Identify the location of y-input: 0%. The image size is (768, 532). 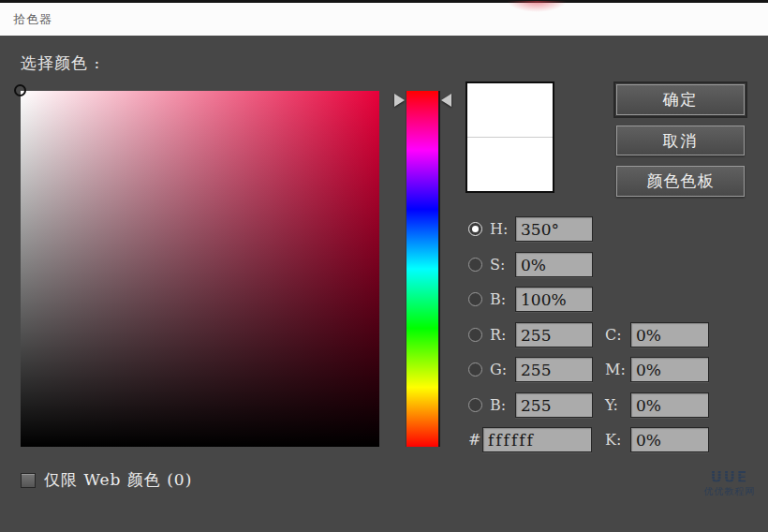
(670, 405).